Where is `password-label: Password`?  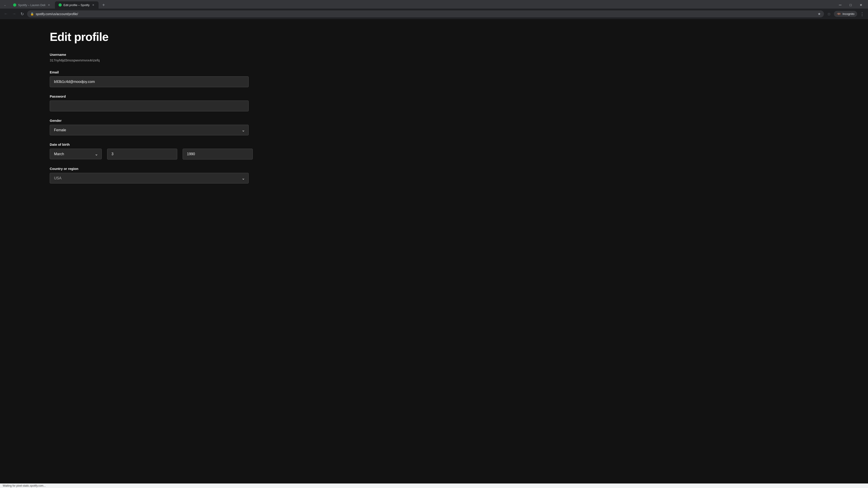 password-label: Password is located at coordinates (459, 96).